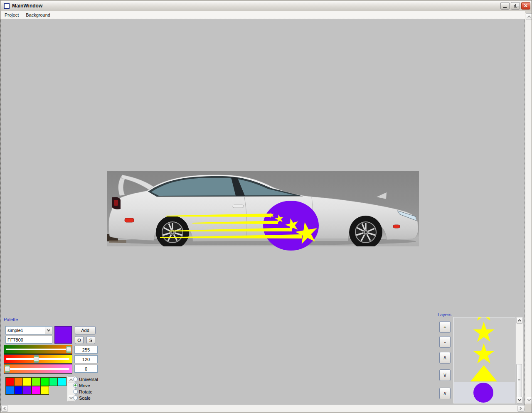  I want to click on mode-radio-scale: Scale, so click(82, 398).